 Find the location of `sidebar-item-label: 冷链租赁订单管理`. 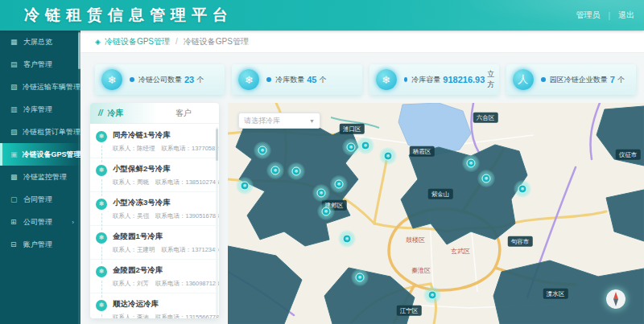

sidebar-item-label: 冷链租赁订单管理 is located at coordinates (52, 132).